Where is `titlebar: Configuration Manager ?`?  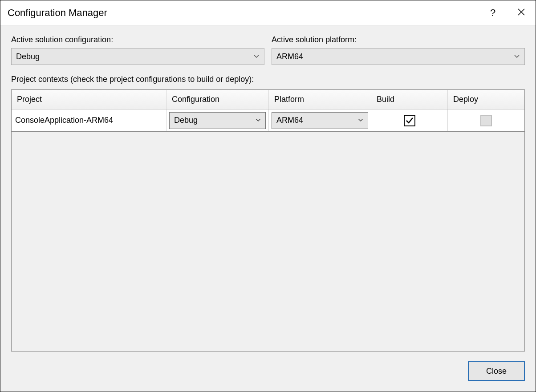 titlebar: Configuration Manager ? is located at coordinates (268, 13).